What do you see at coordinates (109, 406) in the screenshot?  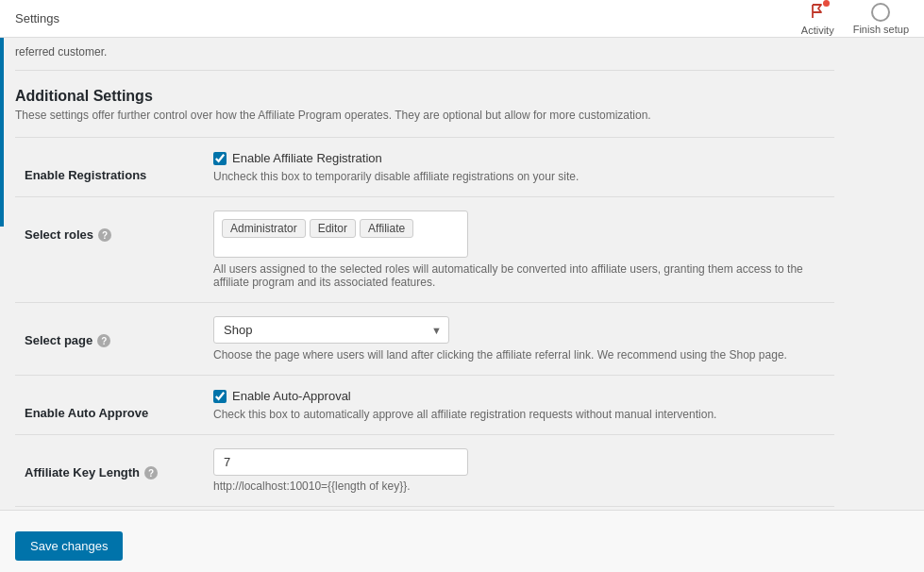 I see `enable-auto-approve-label-cell: Enable Auto Approve` at bounding box center [109, 406].